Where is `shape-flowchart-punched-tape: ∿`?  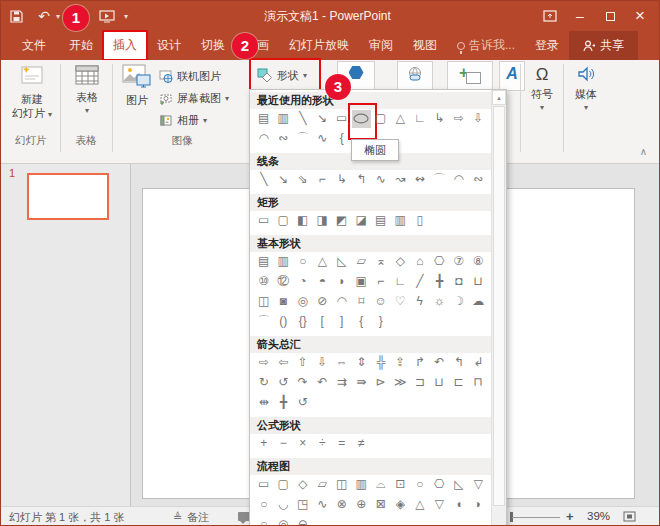
shape-flowchart-punched-tape: ∿ is located at coordinates (323, 505).